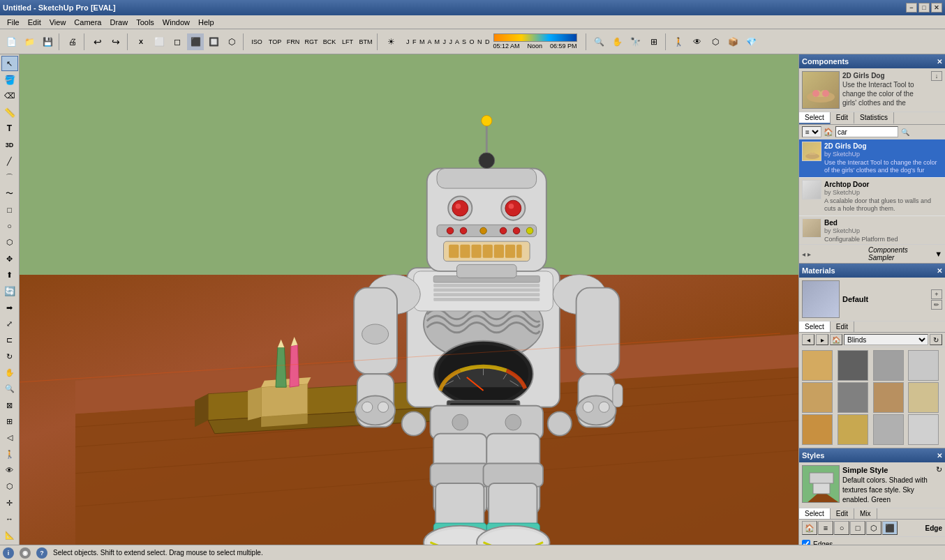  I want to click on mat-edit-btn: ✏, so click(937, 305).